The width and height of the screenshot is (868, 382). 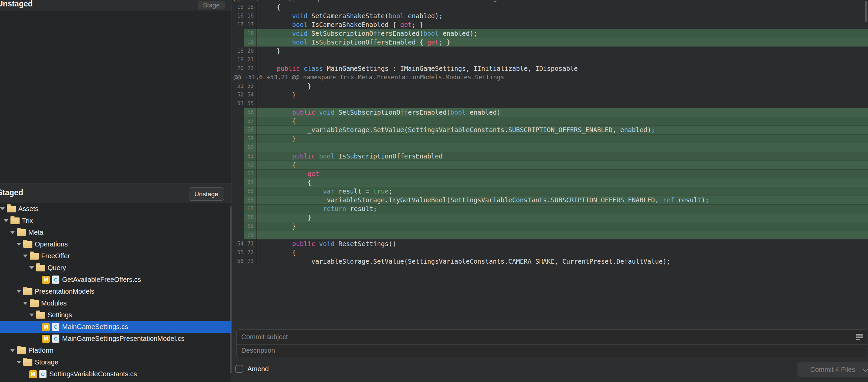 I want to click on diff-added-line: 56 public void SetSubscriptionOffersEnab…, so click(x=550, y=112).